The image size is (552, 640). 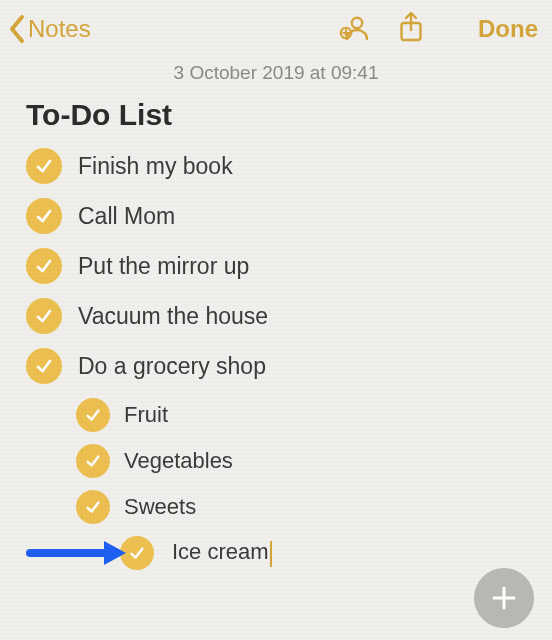 I want to click on checklist-item: Call Mom, so click(x=289, y=216).